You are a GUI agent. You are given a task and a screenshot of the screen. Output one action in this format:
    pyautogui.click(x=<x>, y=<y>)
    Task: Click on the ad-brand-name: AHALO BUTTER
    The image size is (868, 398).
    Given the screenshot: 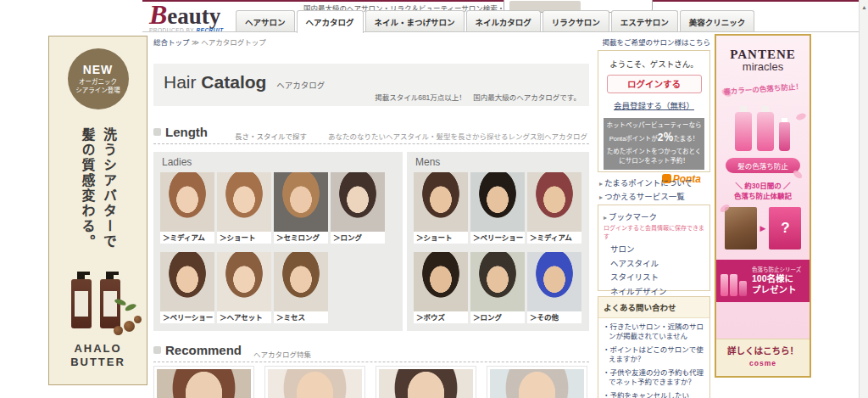 What is the action you would take?
    pyautogui.click(x=98, y=356)
    